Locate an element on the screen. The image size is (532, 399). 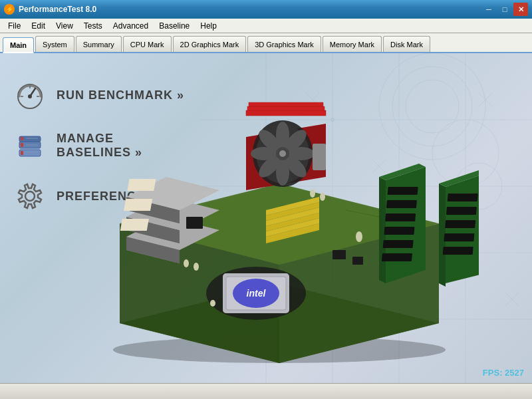
app-title: PerformanceTest 8.0 is located at coordinates (250, 9).